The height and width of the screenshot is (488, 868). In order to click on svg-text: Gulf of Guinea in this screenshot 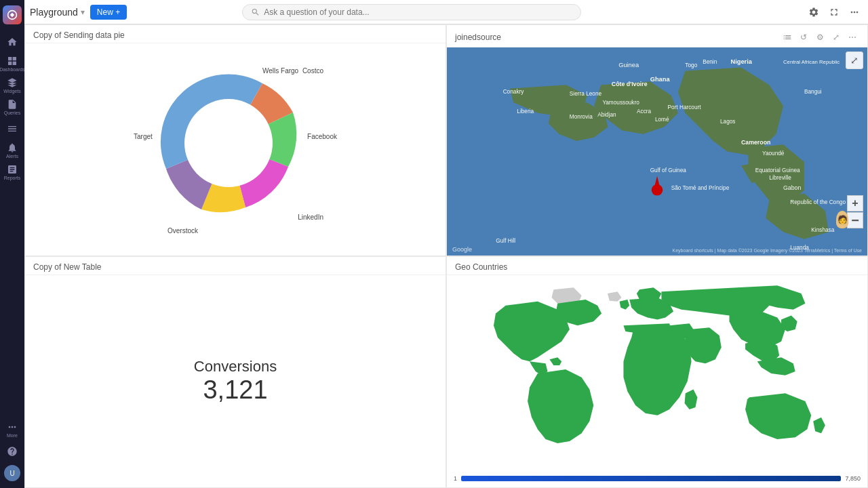, I will do `click(669, 171)`.